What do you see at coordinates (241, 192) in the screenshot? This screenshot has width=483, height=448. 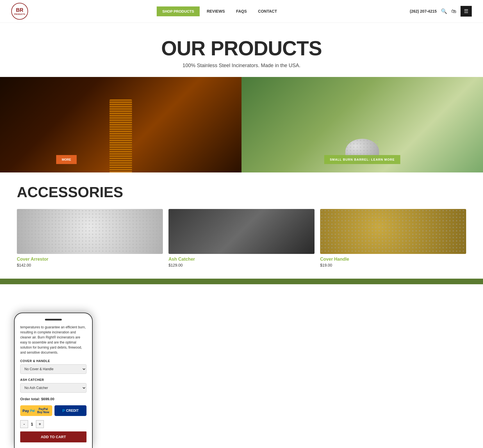 I see `accessories-title: ACCESSORIES` at bounding box center [241, 192].